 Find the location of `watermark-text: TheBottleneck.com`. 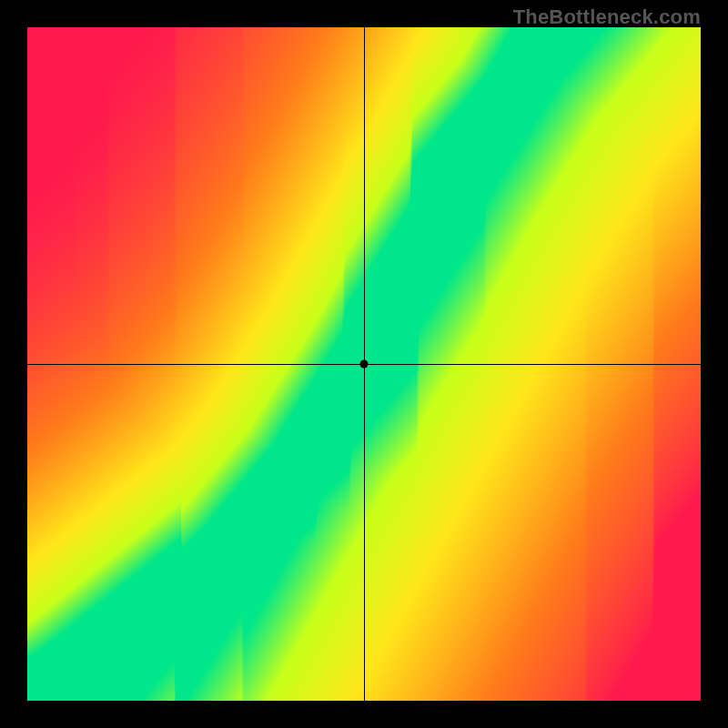

watermark-text: TheBottleneck.com is located at coordinates (607, 17).